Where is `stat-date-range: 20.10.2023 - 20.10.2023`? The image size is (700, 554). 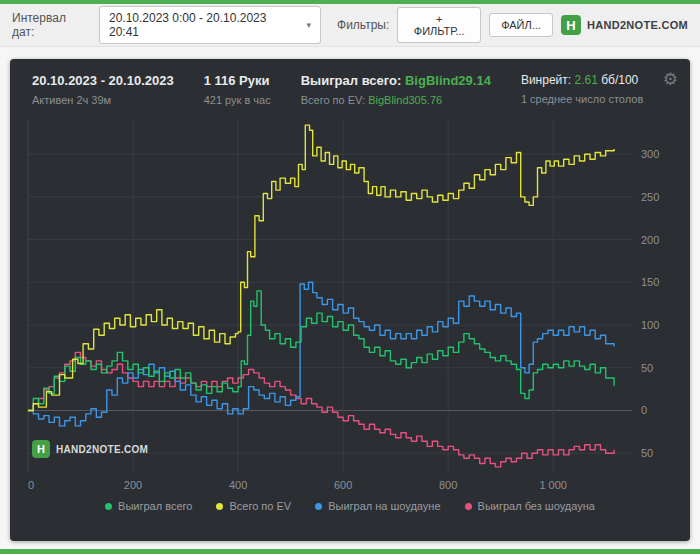
stat-date-range: 20.10.2023 - 20.10.2023 is located at coordinates (103, 80).